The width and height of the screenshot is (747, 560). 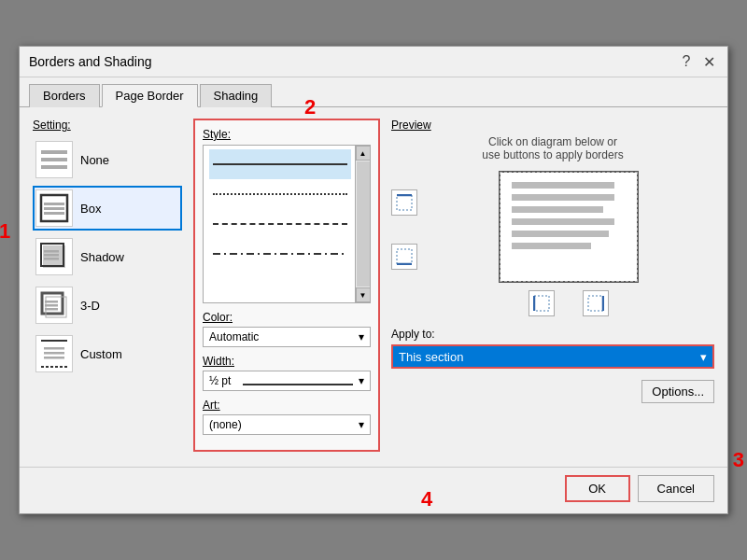 I want to click on width-line-preview, so click(x=298, y=385).